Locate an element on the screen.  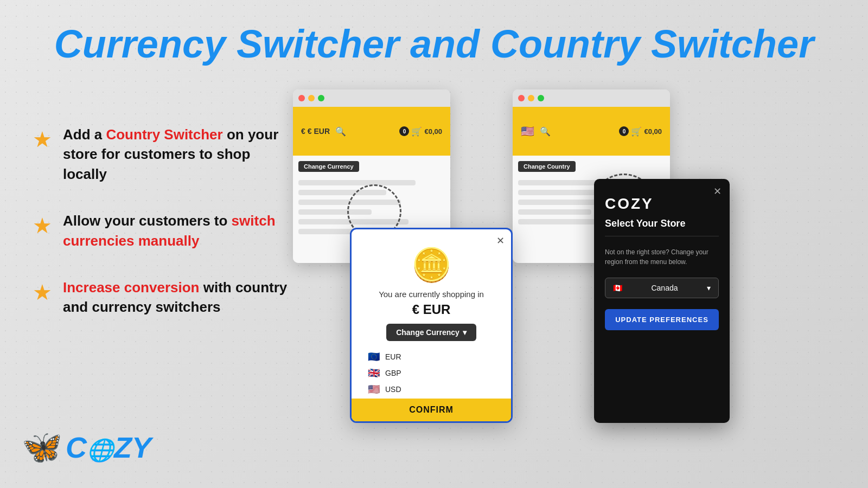
features-panel: ★ Add a Country Switcher on your store f… is located at coordinates (163, 234).